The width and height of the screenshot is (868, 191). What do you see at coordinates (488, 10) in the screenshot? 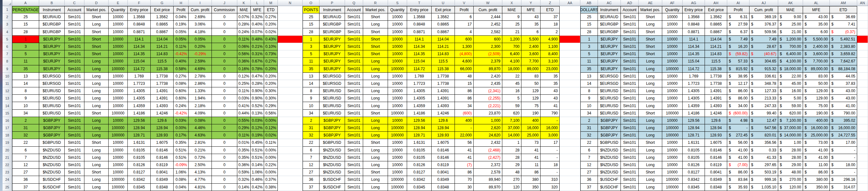
I see `cell-W1: Cum. profit` at bounding box center [488, 10].